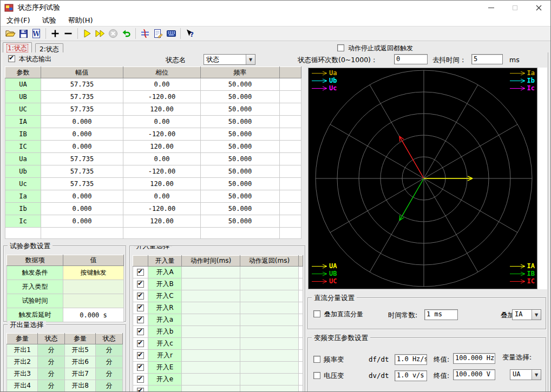  What do you see at coordinates (100, 34) in the screenshot?
I see `fast-run-button` at bounding box center [100, 34].